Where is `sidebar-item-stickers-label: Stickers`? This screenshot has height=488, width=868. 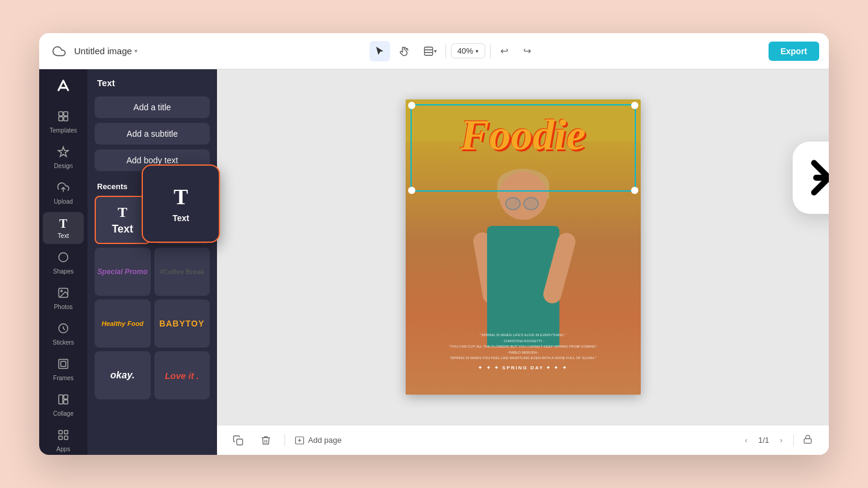 sidebar-item-stickers-label: Stickers is located at coordinates (63, 342).